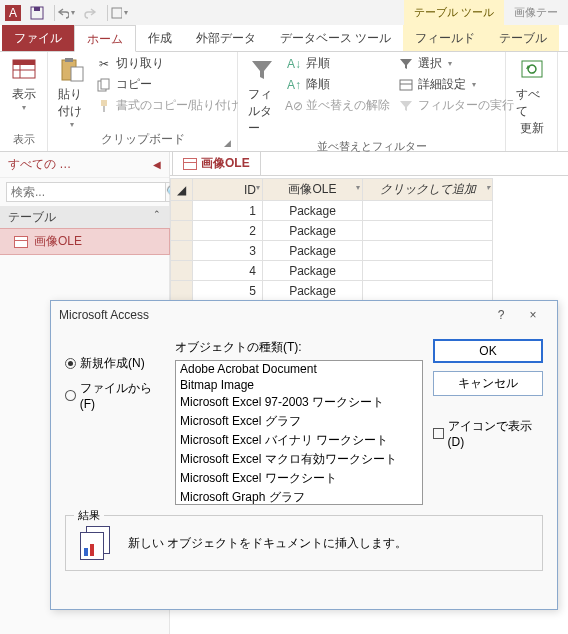  I want to click on help-button: ?, so click(501, 315).